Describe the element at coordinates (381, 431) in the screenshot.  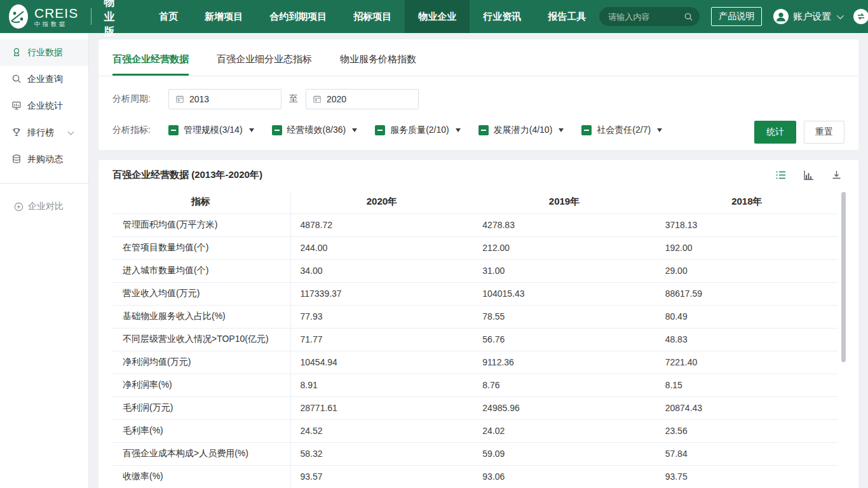
I see `metric-value-cell: 24.52` at that location.